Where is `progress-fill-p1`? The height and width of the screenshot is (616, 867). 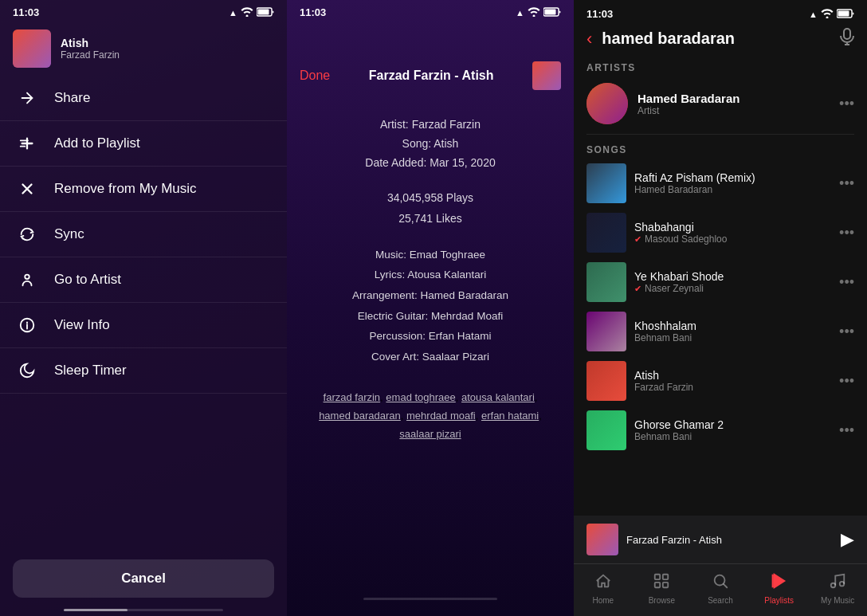
progress-fill-p1 is located at coordinates (96, 610).